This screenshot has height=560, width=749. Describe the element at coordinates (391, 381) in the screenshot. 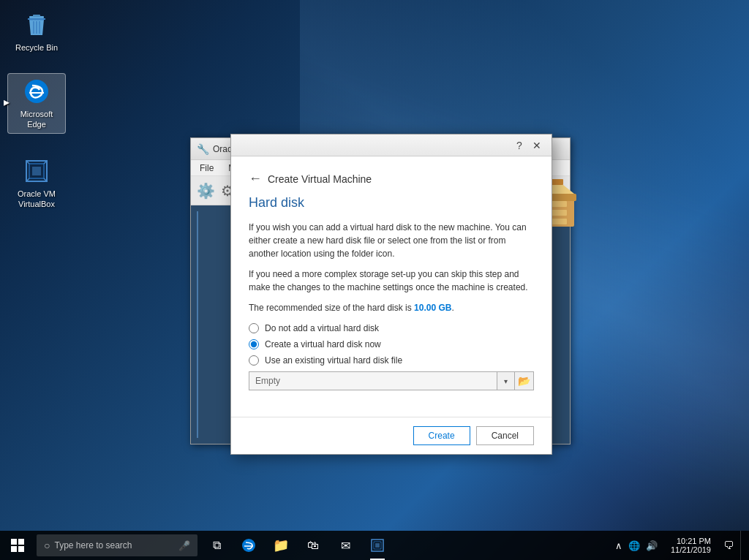

I see `file-selector: Empty ▾ 📂` at that location.